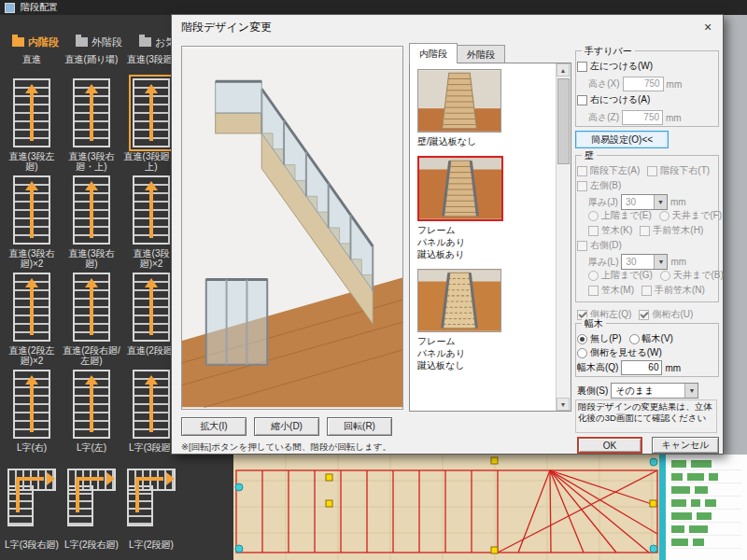 The height and width of the screenshot is (560, 747). I want to click on wall-under-left-checkbox, so click(583, 172).